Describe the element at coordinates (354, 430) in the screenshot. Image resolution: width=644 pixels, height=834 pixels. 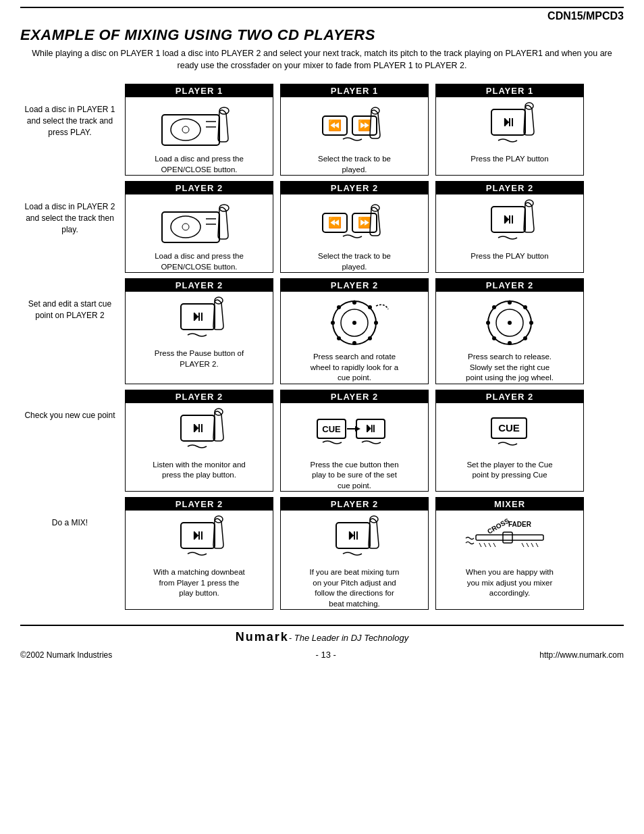
I see `panel-body-3-1: CUE ⏯` at that location.